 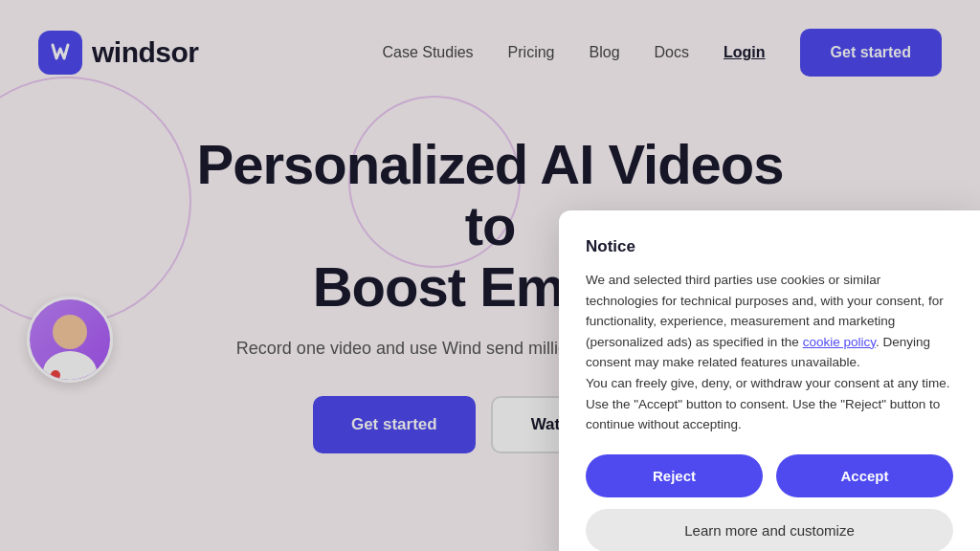 I want to click on cookie-action-buttons: Reject Accept, so click(x=769, y=476).